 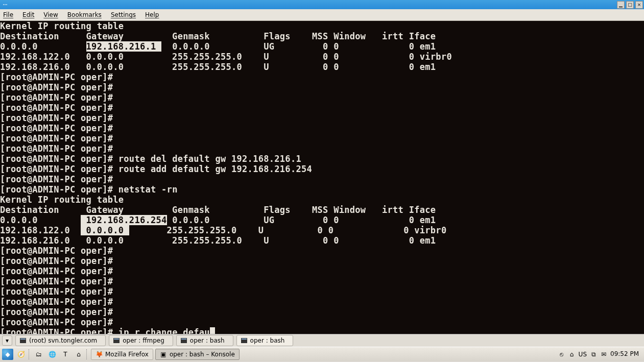 What do you see at coordinates (218, 240) in the screenshot?
I see `rt2-row2: 192.168.216.0 0.0.0.0 255.255.255.0 U 0 …` at bounding box center [218, 240].